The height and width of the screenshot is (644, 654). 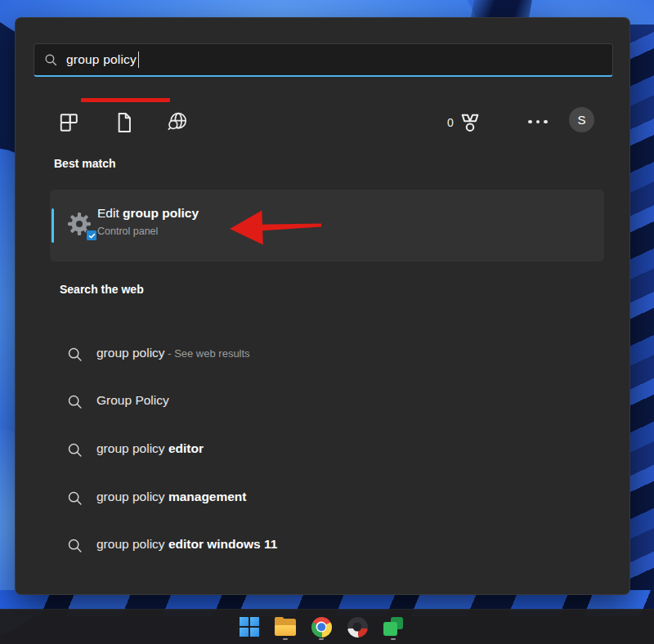 What do you see at coordinates (327, 226) in the screenshot?
I see `best-match-result: Edit group policy Control panel` at bounding box center [327, 226].